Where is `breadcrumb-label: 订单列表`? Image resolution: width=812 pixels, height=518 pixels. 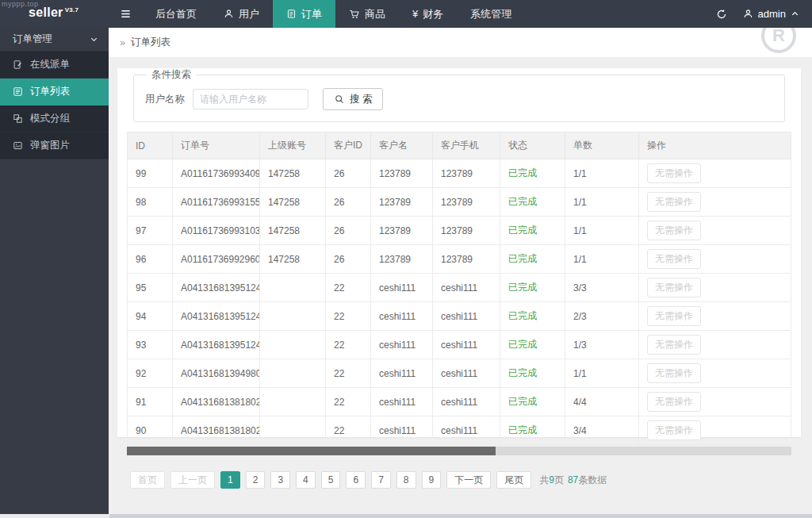 breadcrumb-label: 订单列表 is located at coordinates (151, 43).